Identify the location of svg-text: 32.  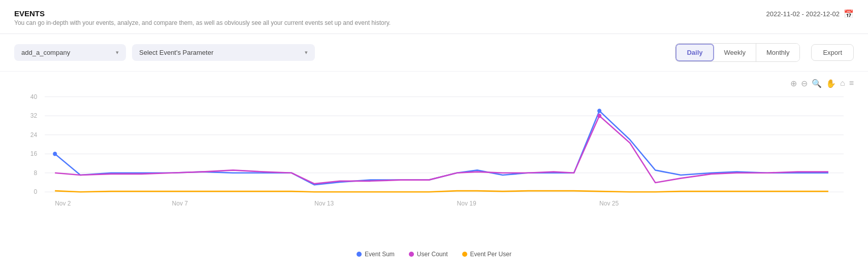
(34, 116).